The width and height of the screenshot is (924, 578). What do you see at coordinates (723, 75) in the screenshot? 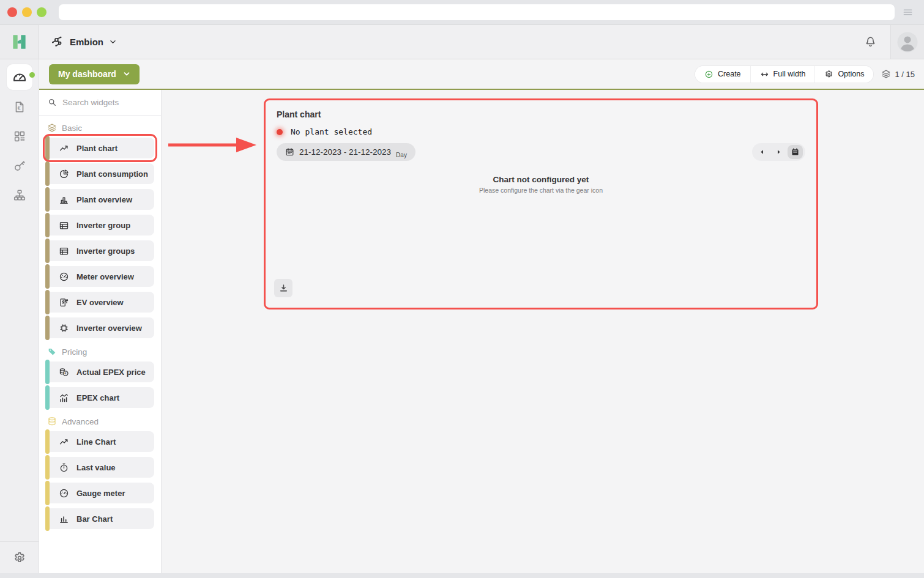
I see `create-button: Create` at bounding box center [723, 75].